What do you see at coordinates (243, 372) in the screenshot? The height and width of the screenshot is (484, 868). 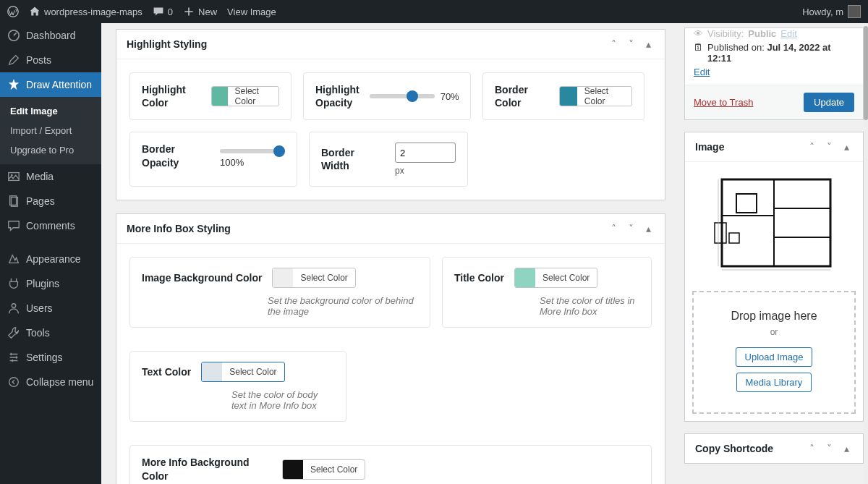 I see `text-color-button: Select Color` at bounding box center [243, 372].